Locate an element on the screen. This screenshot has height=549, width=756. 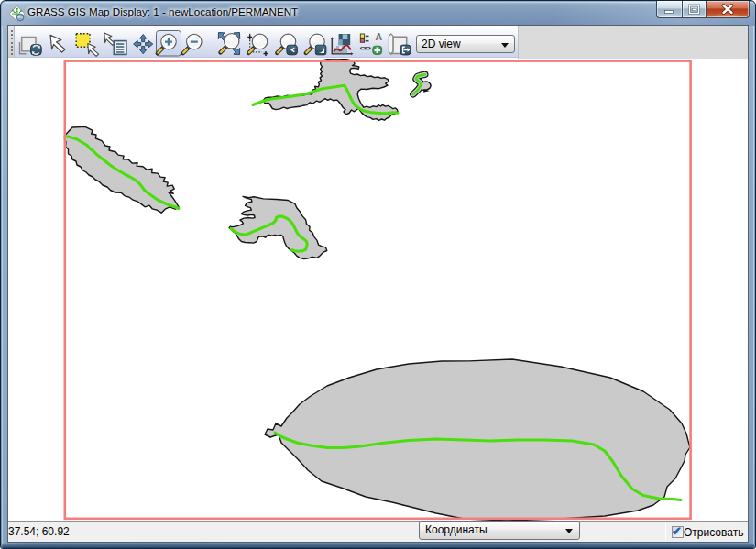
svg-text: A is located at coordinates (379, 37).